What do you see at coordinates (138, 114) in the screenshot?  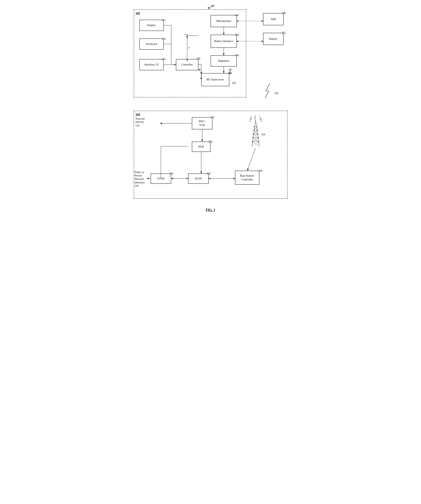 I see `device-104-label: 104` at bounding box center [138, 114].